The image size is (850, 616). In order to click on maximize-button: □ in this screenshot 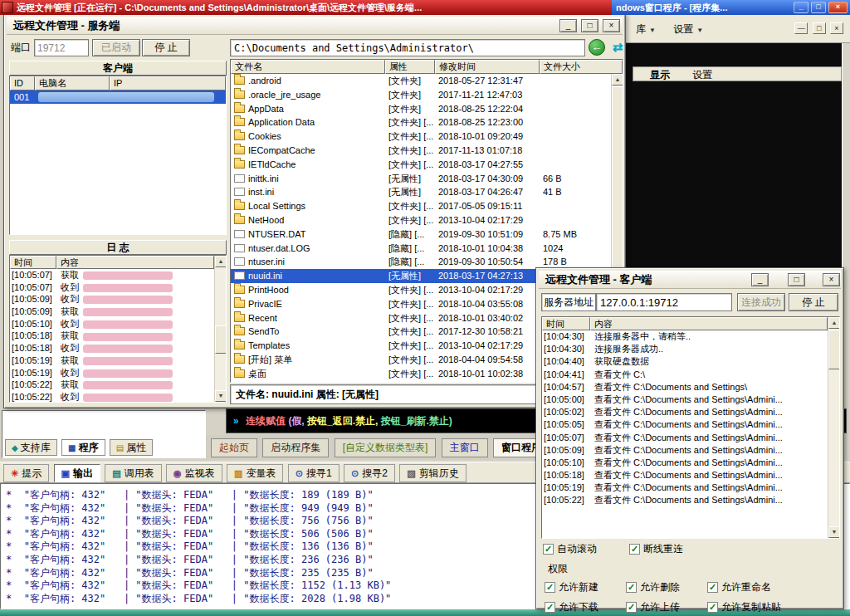, I will do `click(818, 7)`.